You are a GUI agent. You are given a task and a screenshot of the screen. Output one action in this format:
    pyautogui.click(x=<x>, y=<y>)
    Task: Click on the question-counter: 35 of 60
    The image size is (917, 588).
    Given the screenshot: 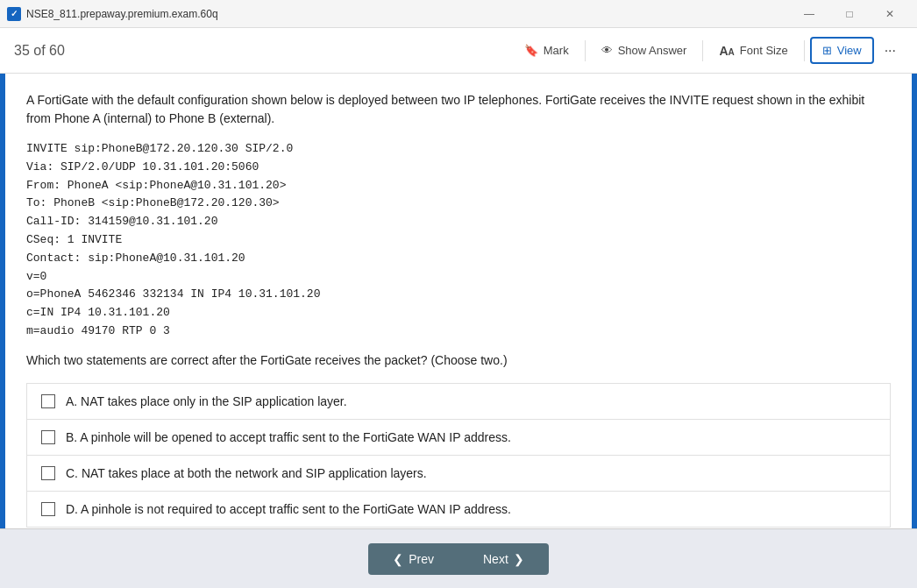 What is the action you would take?
    pyautogui.click(x=264, y=51)
    